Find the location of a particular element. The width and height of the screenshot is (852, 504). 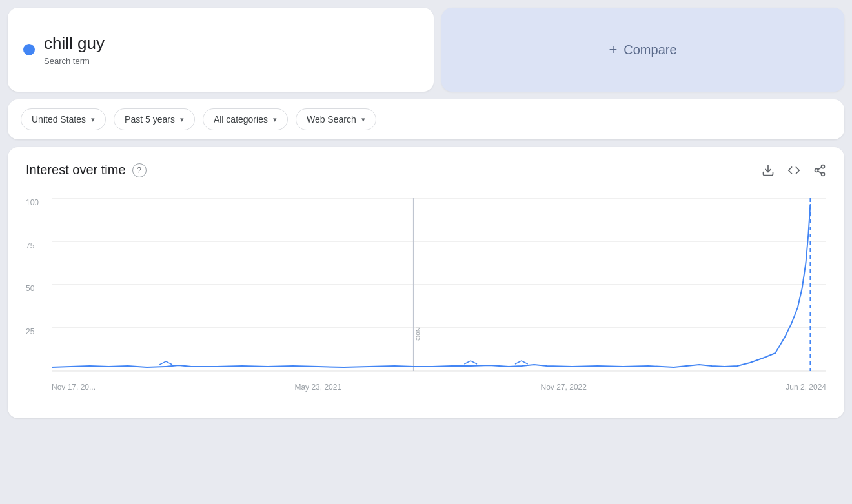

time-filter: Past 5 years ▾ is located at coordinates (154, 119).